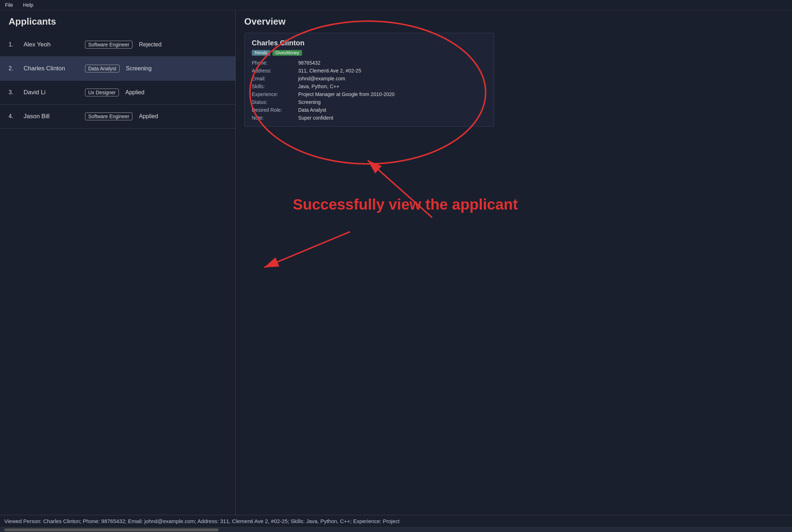  I want to click on annotation-message: Successfully view the applicant, so click(405, 205).